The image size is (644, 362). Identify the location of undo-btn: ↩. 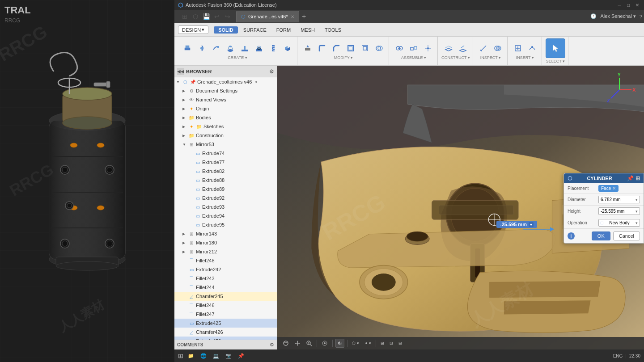
(217, 17).